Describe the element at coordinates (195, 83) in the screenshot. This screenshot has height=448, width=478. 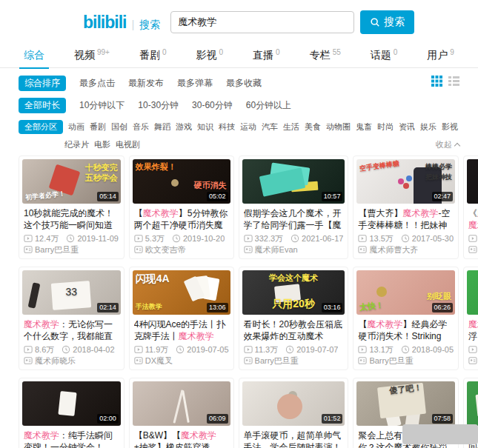
I see `filter-option: 最多弹幕` at that location.